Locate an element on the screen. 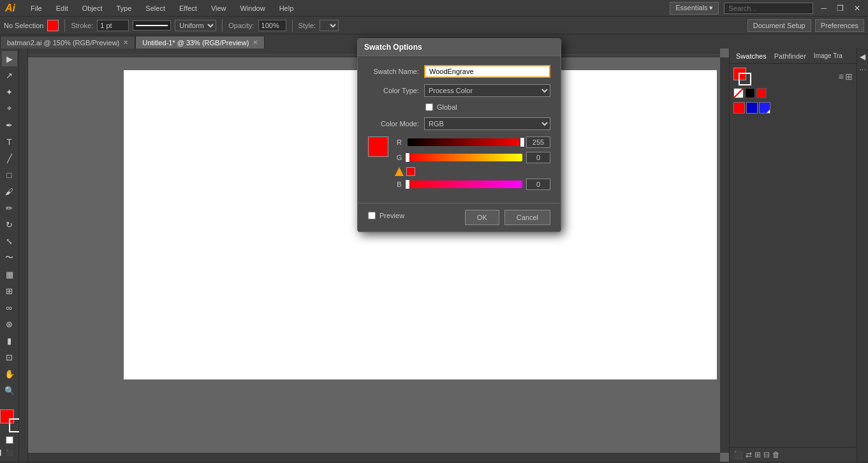 This screenshot has height=463, width=868. color-sliders-section: R G is located at coordinates (459, 165).